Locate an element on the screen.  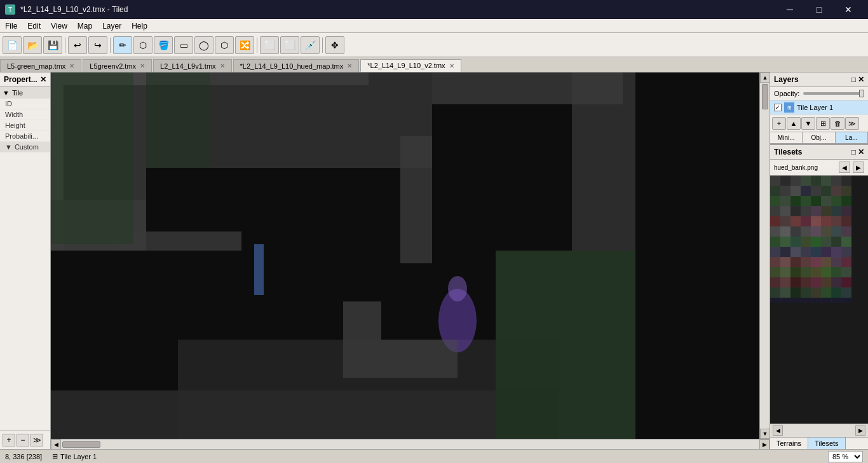
tab-close-2: ✕ is located at coordinates (142, 66).